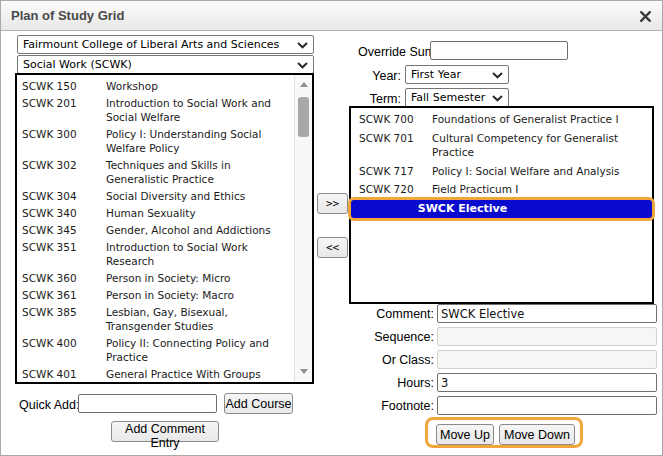 This screenshot has height=456, width=663. What do you see at coordinates (168, 172) in the screenshot?
I see `course-title: Techniques and Skills in Generalistic Pr…` at bounding box center [168, 172].